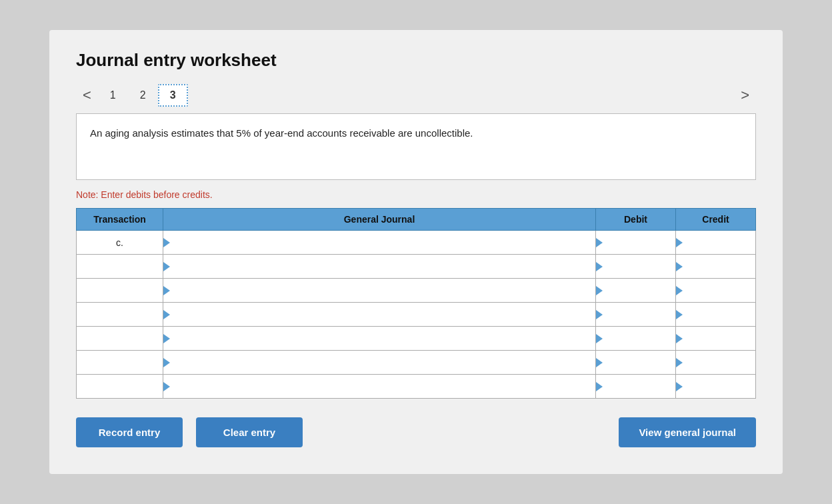 The height and width of the screenshot is (504, 832). Describe the element at coordinates (416, 95) in the screenshot. I see `nav-row: < 1 2 3 >` at that location.